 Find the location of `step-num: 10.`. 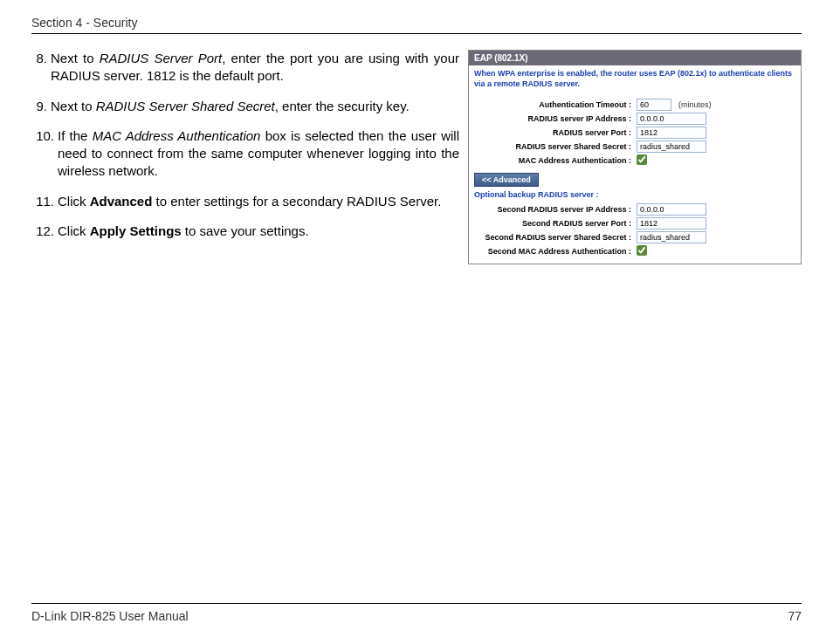

step-num: 10. is located at coordinates (45, 154).